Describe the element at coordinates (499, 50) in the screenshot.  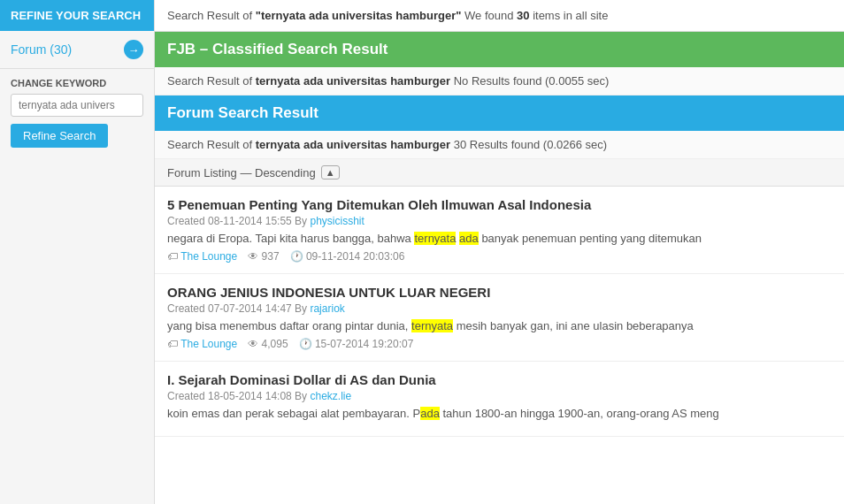
I see `fjb-header: FJB – Classified Search Result` at that location.